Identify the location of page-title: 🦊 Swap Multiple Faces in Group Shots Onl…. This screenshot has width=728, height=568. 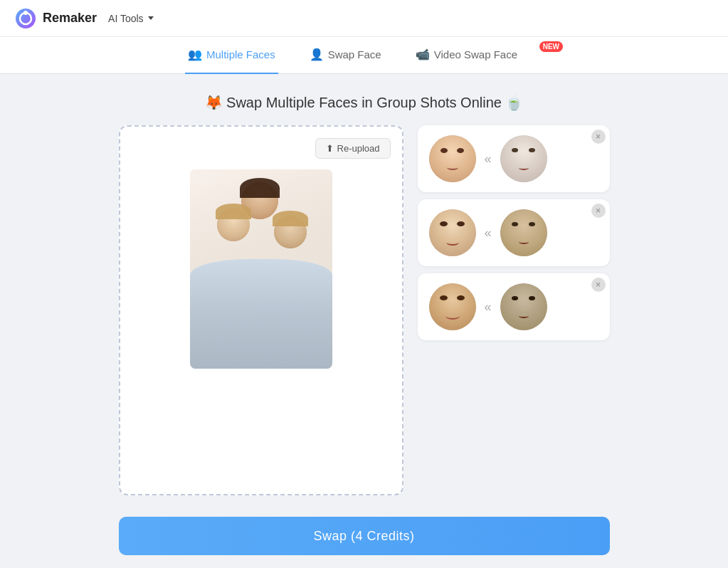
(364, 100).